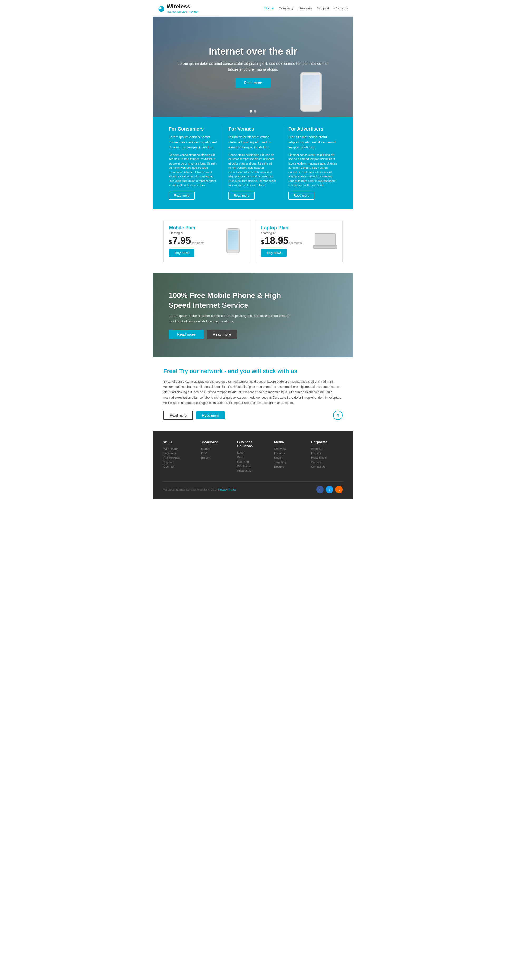 This screenshot has height=980, width=506. I want to click on footer-business-link-5: Advertising, so click(253, 471).